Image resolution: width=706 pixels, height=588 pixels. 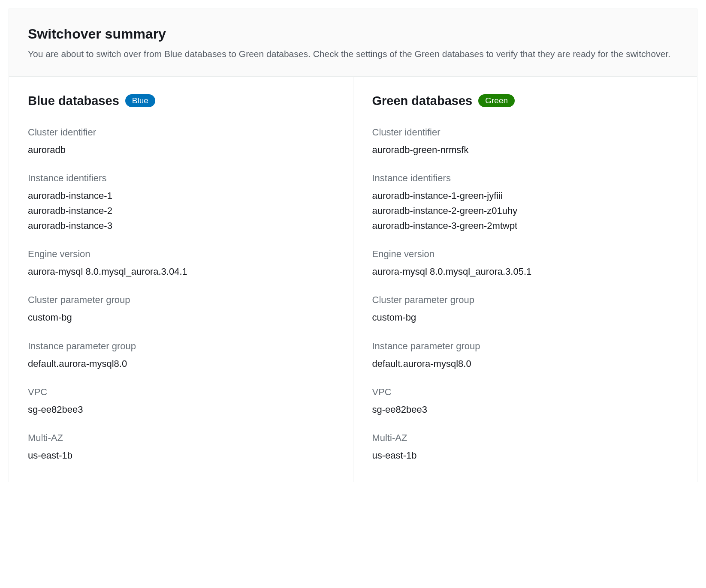 What do you see at coordinates (140, 101) in the screenshot?
I see `blue-badge: Blue` at bounding box center [140, 101].